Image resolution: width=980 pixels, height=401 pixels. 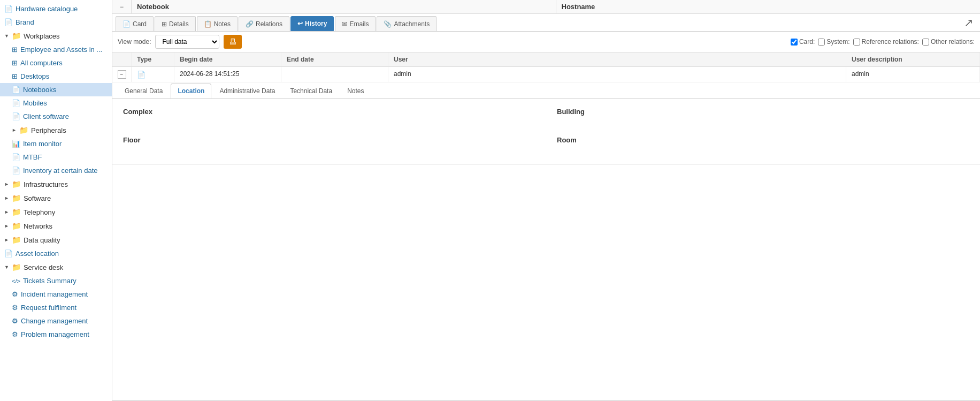 What do you see at coordinates (56, 254) in the screenshot?
I see `sidebar-item-asset-location: 📄Asset location` at bounding box center [56, 254].